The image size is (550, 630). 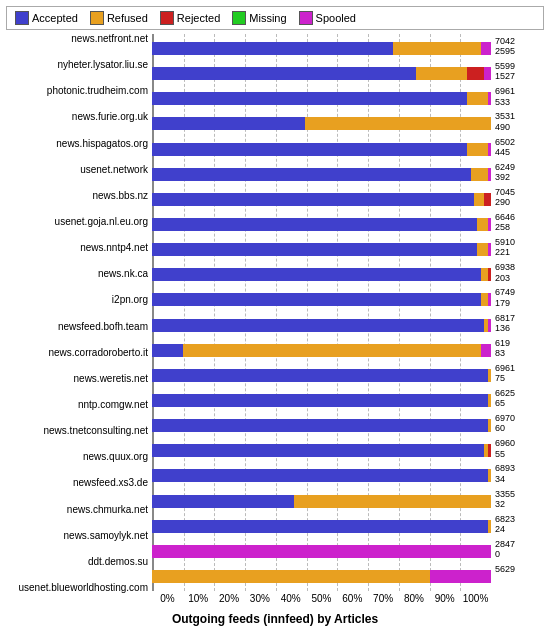 What do you see at coordinates (520, 418) in the screenshot?
I see `bar-value: 6970` at bounding box center [520, 418].